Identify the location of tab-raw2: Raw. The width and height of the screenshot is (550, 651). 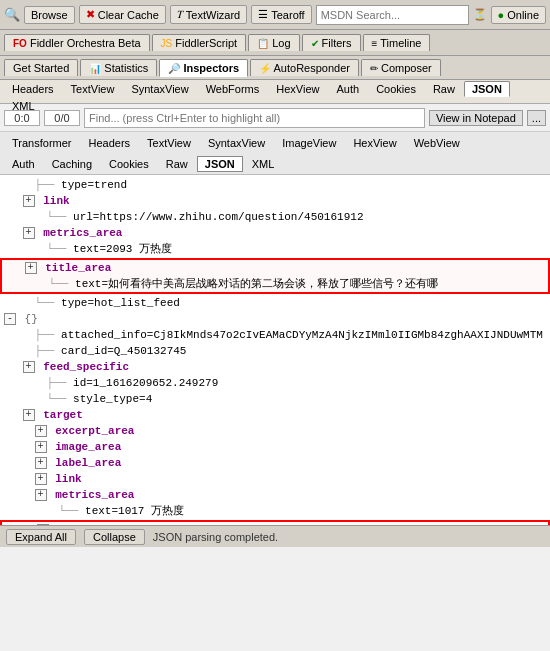
(177, 164).